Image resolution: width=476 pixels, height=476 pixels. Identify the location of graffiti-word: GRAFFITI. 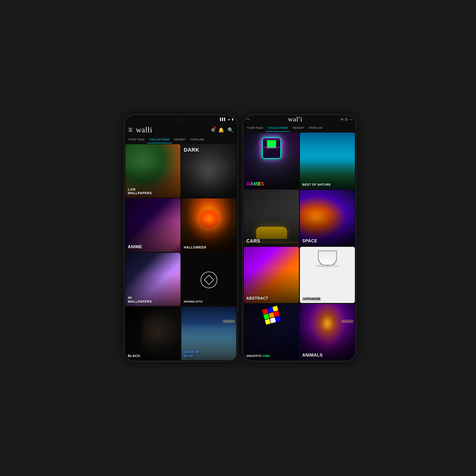
(254, 356).